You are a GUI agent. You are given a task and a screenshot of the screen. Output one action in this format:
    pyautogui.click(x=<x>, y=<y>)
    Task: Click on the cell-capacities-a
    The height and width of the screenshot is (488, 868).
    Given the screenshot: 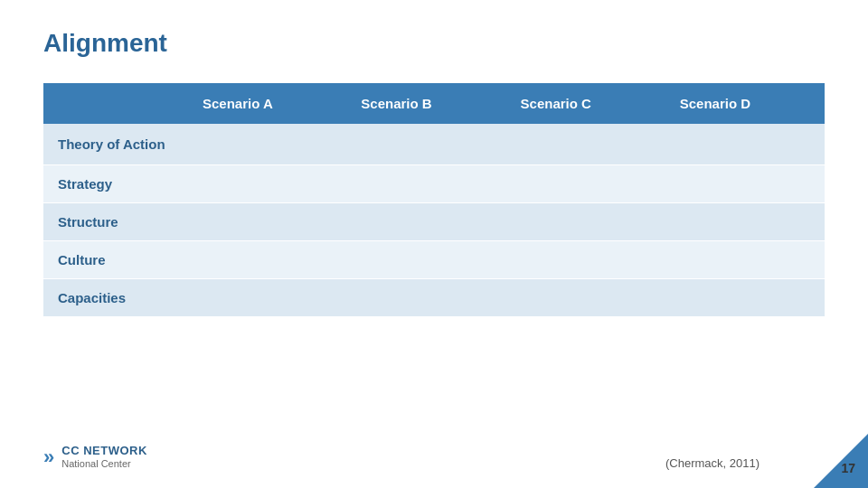 What is the action you would take?
    pyautogui.click(x=268, y=298)
    